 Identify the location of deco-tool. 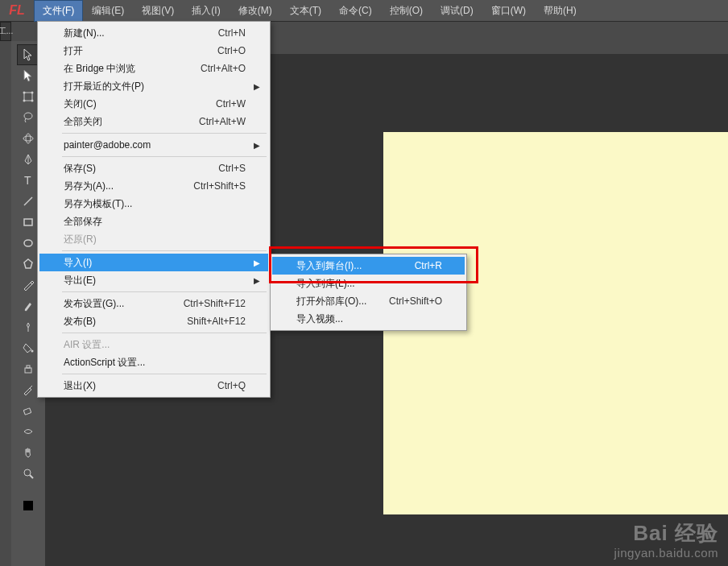
(28, 327).